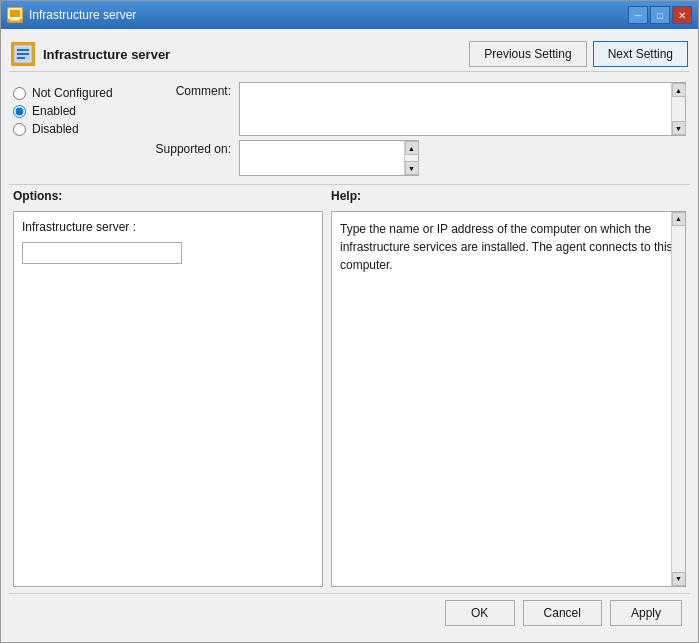  Describe the element at coordinates (54, 111) in the screenshot. I see `enabled-label: Enabled` at that location.